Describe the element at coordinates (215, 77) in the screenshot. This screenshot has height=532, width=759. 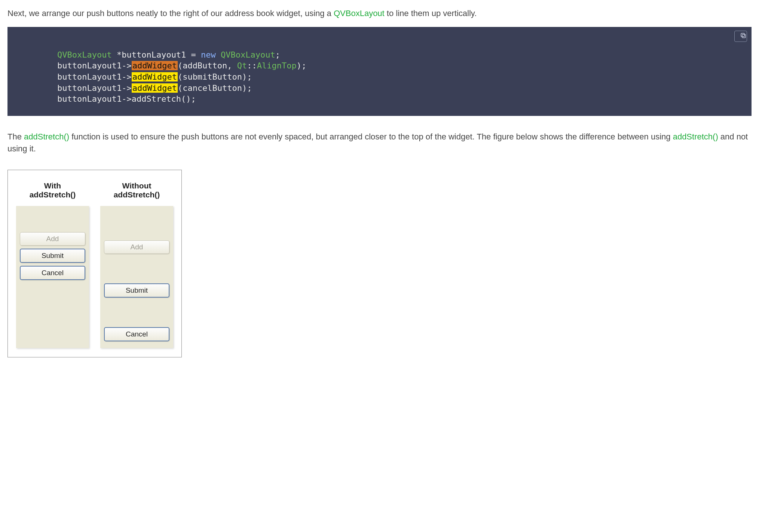
I see `code-token: (submitButton);` at that location.